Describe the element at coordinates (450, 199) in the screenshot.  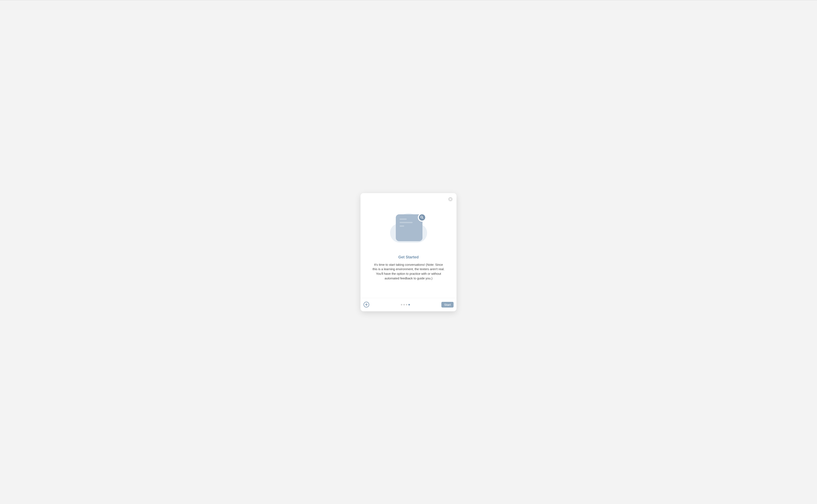
I see `close-button` at that location.